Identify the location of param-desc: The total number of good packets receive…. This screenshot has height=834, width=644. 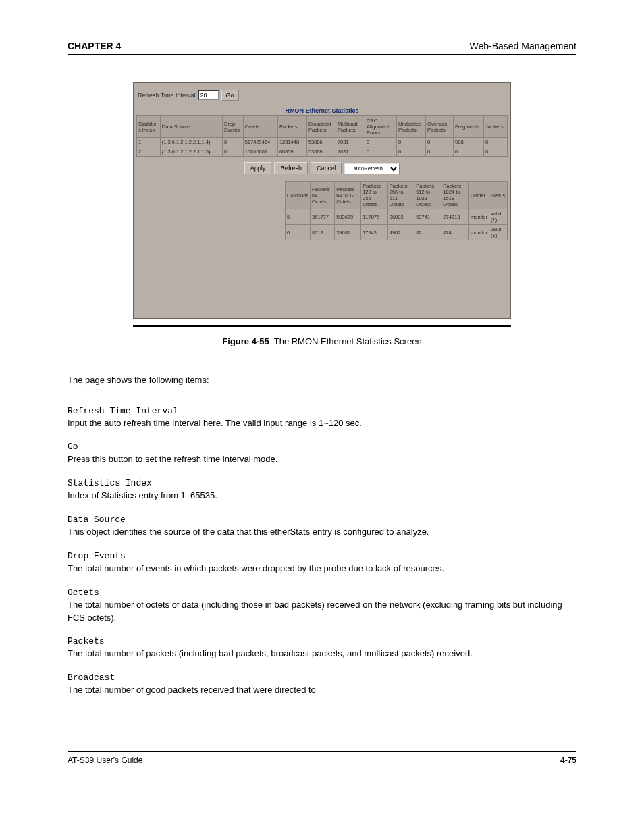
(322, 690).